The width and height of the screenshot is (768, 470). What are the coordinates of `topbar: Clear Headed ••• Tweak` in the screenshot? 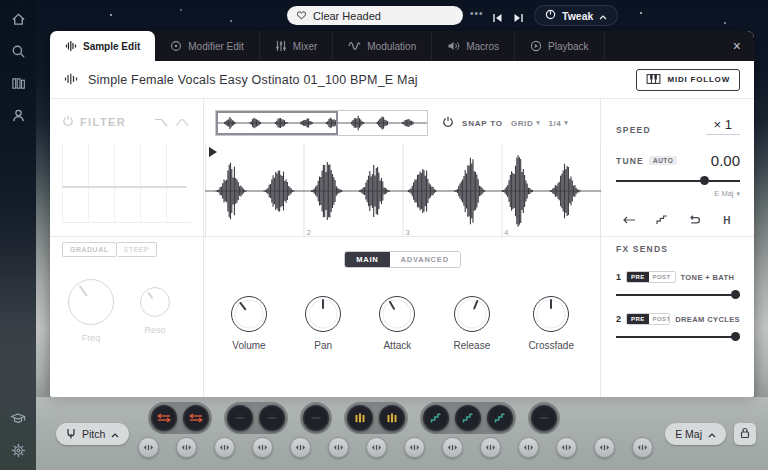 It's located at (384, 15).